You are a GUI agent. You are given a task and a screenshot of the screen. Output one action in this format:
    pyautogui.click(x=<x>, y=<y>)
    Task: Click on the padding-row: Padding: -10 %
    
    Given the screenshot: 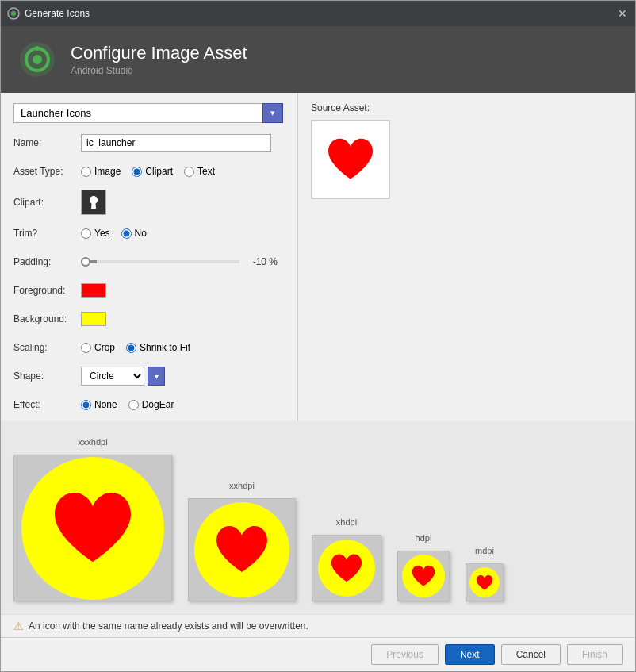 What is the action you would take?
    pyautogui.click(x=149, y=262)
    